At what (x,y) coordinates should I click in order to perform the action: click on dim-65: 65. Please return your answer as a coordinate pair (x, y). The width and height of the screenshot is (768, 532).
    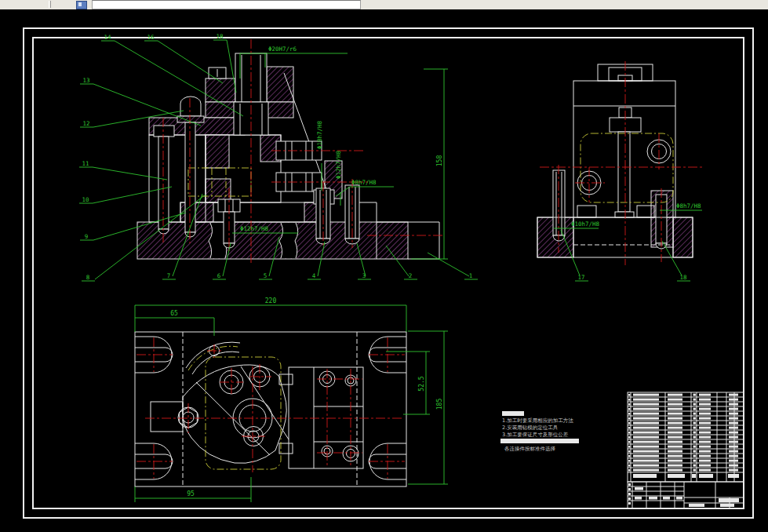
    Looking at the image, I should click on (174, 314).